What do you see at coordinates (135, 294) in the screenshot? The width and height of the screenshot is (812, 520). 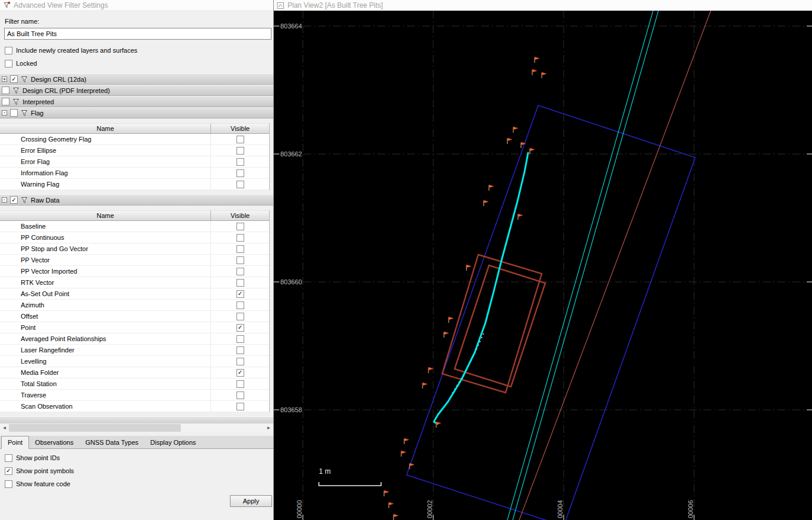 I see `table-row: As-Set Out Point✓` at bounding box center [135, 294].